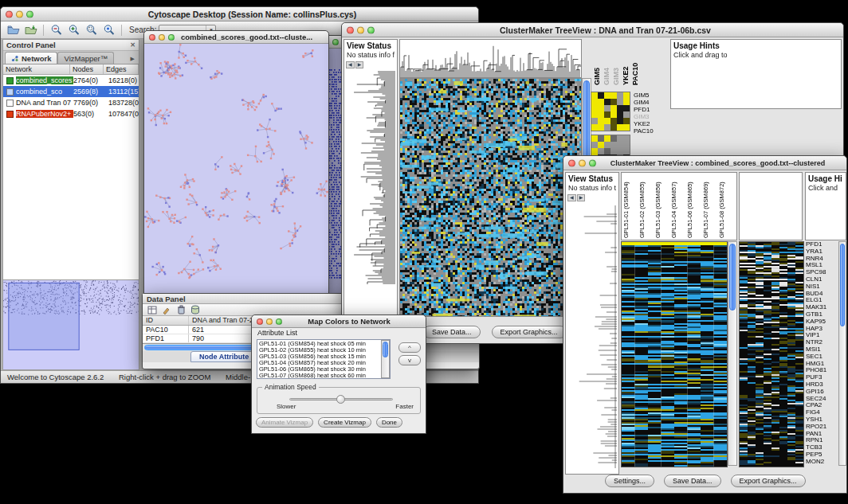  I want to click on gene-label: VIP1, so click(822, 336).